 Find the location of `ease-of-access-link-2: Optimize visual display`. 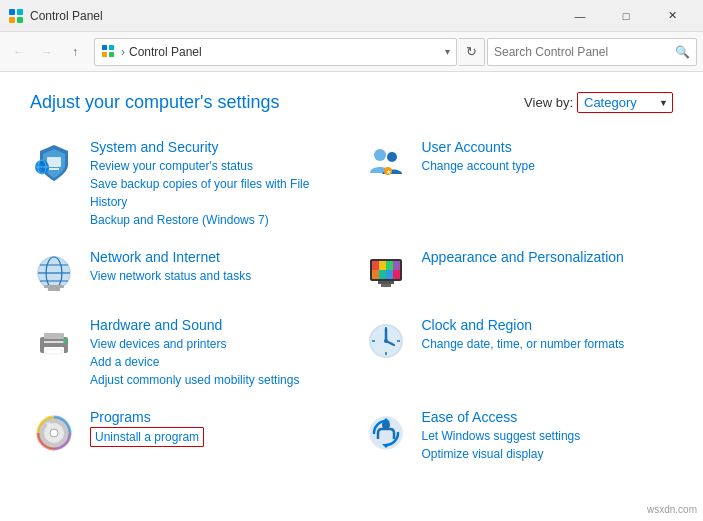

ease-of-access-link-2: Optimize visual display is located at coordinates (548, 454).